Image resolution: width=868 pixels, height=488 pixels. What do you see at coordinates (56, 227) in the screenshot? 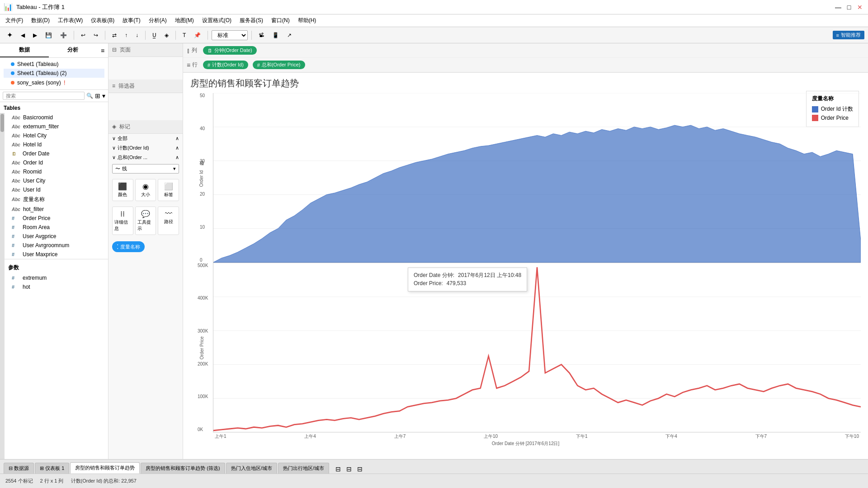
I see `field-room-area: # Room Area` at bounding box center [56, 227].